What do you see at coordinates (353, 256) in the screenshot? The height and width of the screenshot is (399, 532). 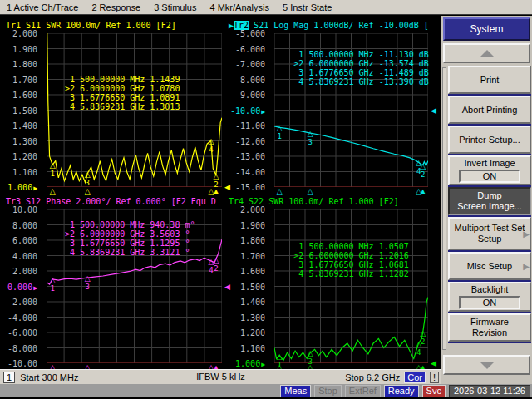 I see `marker-table-row: >26.0000000GHz1.2016` at bounding box center [353, 256].